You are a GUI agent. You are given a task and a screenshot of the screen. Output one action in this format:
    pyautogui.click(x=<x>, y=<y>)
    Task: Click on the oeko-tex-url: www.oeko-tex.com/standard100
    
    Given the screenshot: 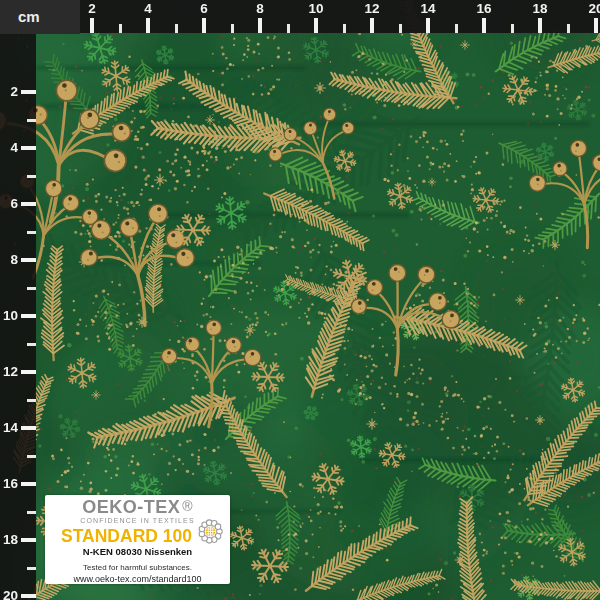 What is the action you would take?
    pyautogui.click(x=138, y=579)
    